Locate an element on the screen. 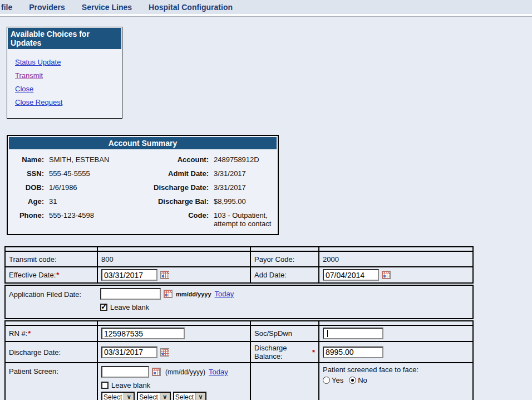 Image resolution: width=532 pixels, height=400 pixels. table-row: Discharge Date: Discharge Balance:* is located at coordinates (239, 352).